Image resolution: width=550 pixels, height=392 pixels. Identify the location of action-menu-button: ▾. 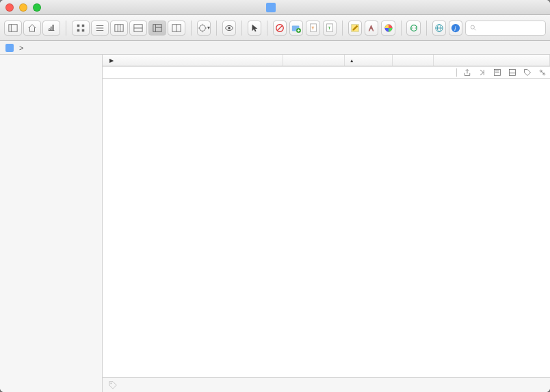
(204, 28).